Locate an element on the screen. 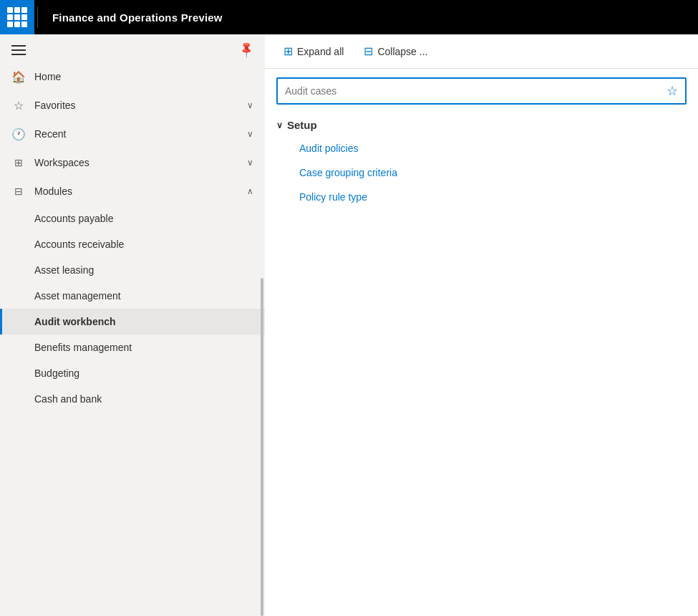 The width and height of the screenshot is (698, 616). pin-icon: 📌 is located at coordinates (246, 50).